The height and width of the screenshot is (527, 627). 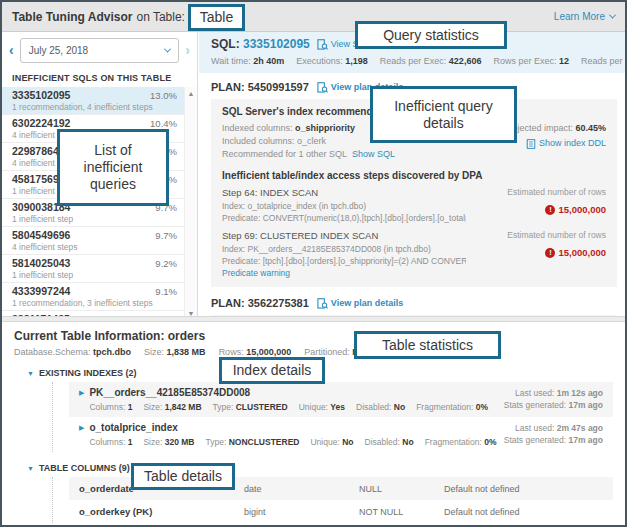 What do you see at coordinates (52, 352) in the screenshot?
I see `stat-label: Database.Schema:` at bounding box center [52, 352].